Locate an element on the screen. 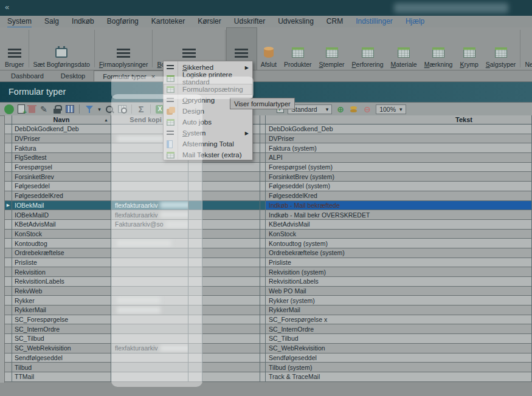  ribbon-button-materiale: Materiale is located at coordinates (404, 49).